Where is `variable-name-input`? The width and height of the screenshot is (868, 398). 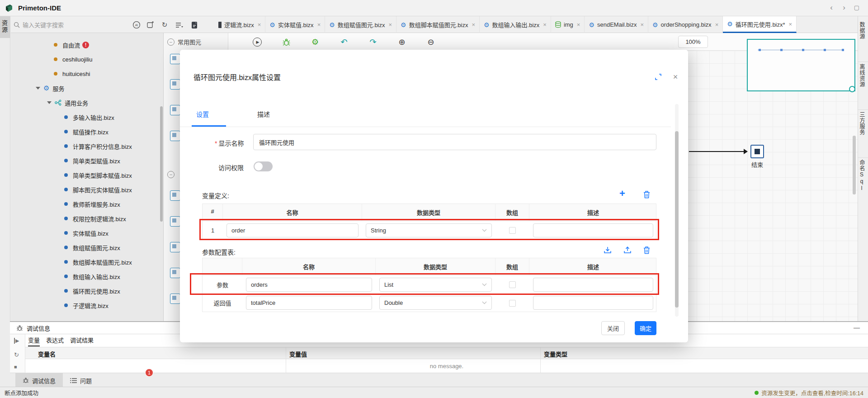 variable-name-input is located at coordinates (292, 231).